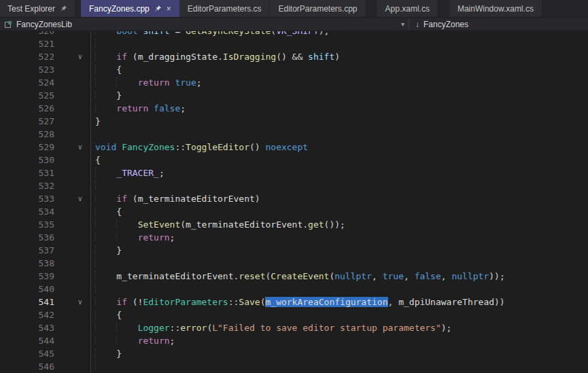 The height and width of the screenshot is (373, 588). What do you see at coordinates (294, 69) in the screenshot?
I see `code-line: 523 {` at bounding box center [294, 69].